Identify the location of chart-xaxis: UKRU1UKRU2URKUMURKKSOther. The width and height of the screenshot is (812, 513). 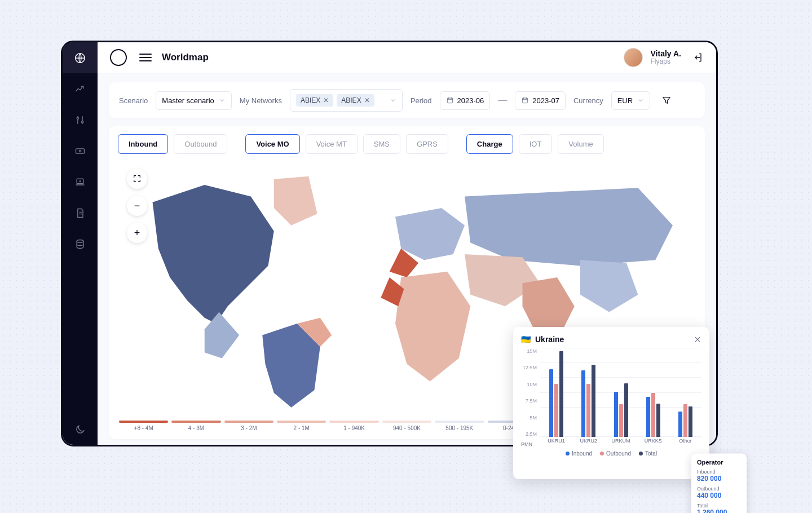
(621, 443).